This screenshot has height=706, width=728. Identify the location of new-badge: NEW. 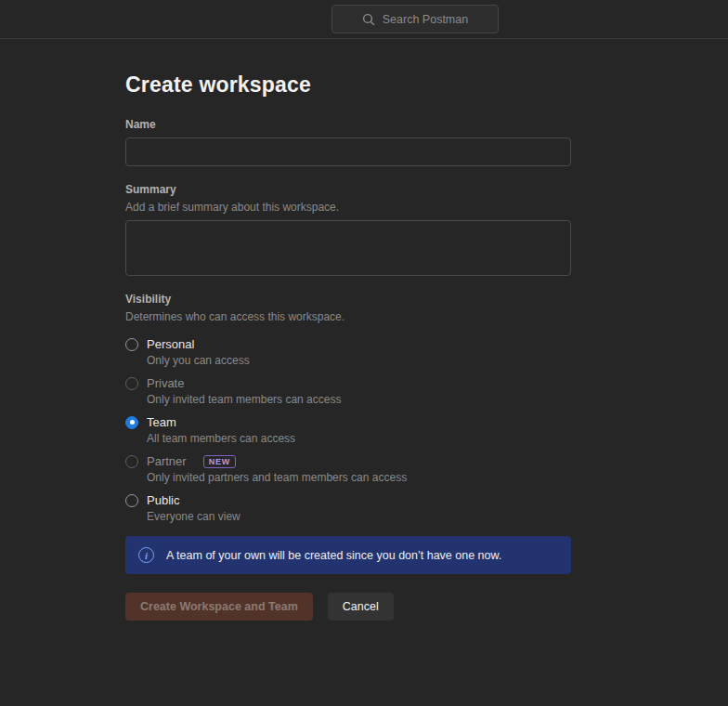
(219, 462).